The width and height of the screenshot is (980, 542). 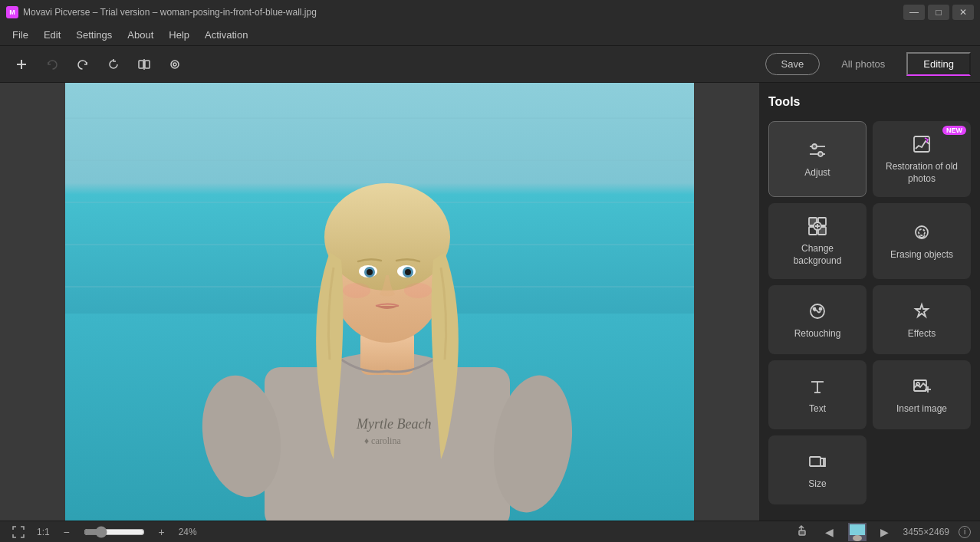 What do you see at coordinates (914, 12) in the screenshot?
I see `minimize-button: —` at bounding box center [914, 12].